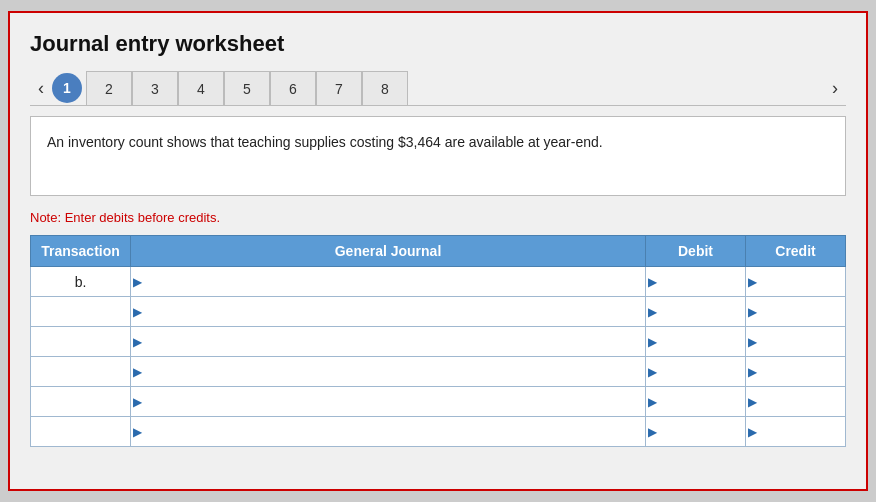 The height and width of the screenshot is (502, 876). I want to click on tab-4: 4, so click(201, 88).